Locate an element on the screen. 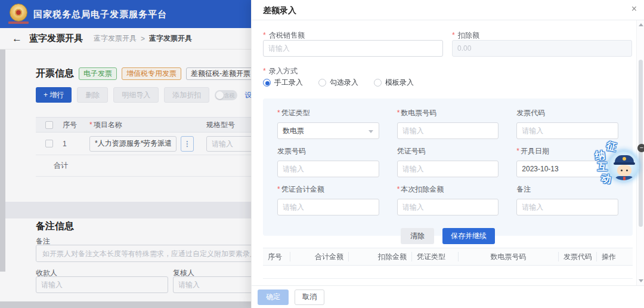  drawer-footer: 确定 取消 is located at coordinates (448, 297).